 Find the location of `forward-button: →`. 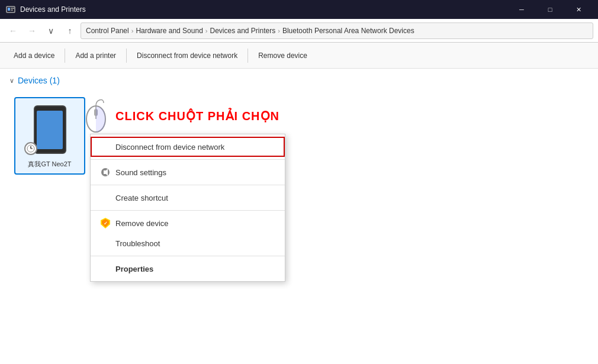

forward-button: → is located at coordinates (32, 31).